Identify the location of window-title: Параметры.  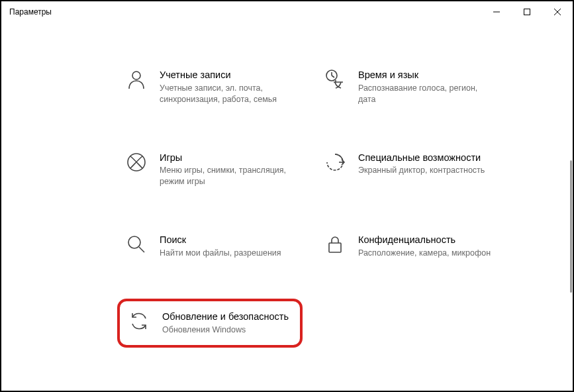
(30, 12).